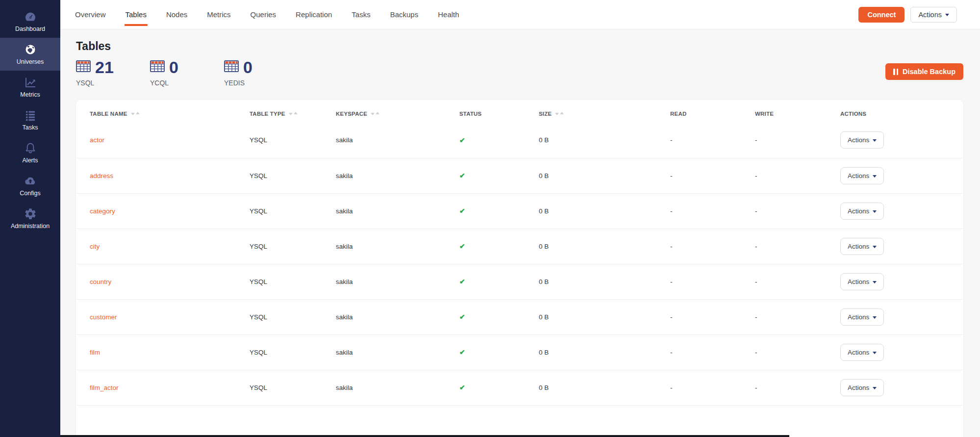 This screenshot has width=980, height=437. I want to click on actions-dropdown-button: Actions, so click(933, 15).